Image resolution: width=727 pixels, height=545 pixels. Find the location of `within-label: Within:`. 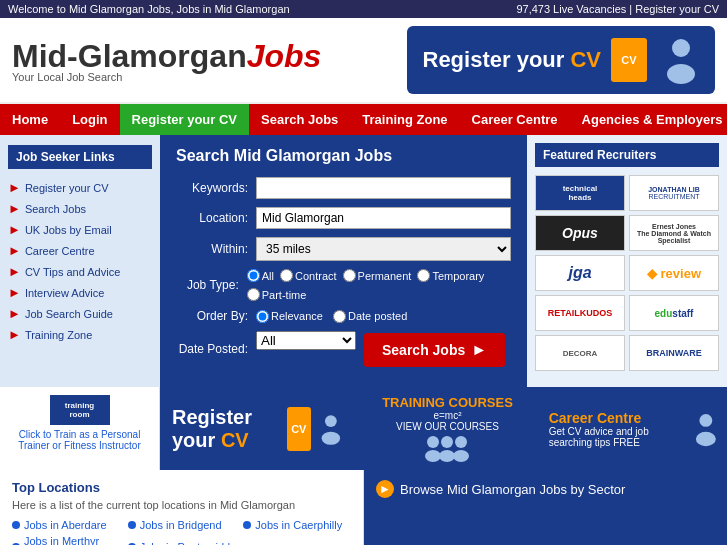

within-label: Within: is located at coordinates (216, 249).